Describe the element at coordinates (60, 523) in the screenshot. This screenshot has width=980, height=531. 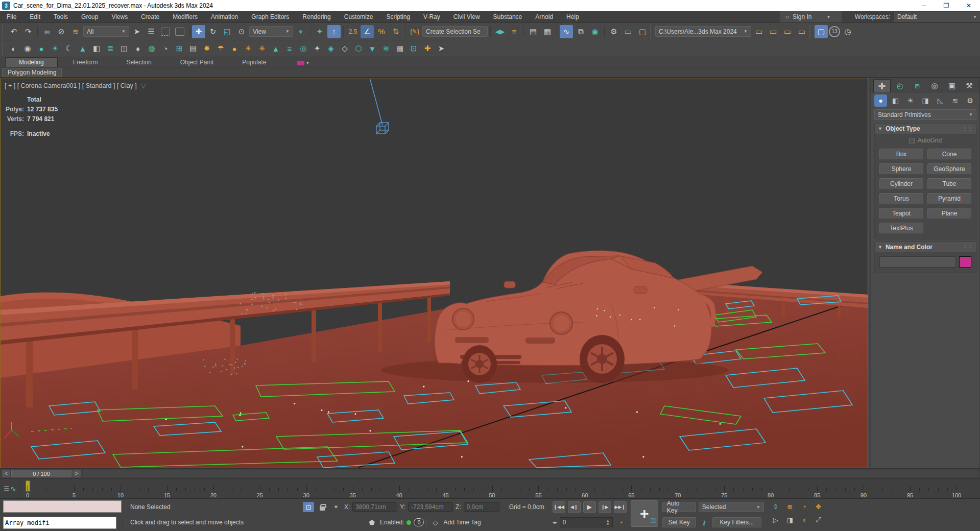
I see `maxscript-listener-input: Array modifi` at that location.